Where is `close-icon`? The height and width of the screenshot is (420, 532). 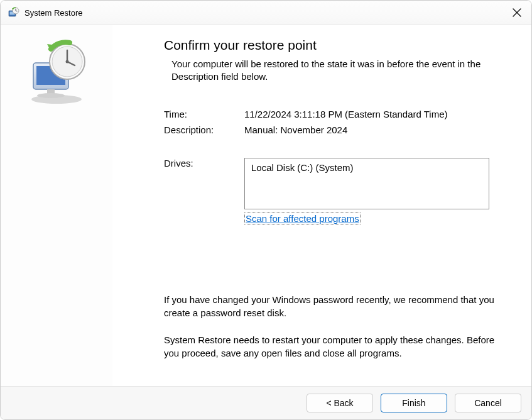
close-icon is located at coordinates (517, 13).